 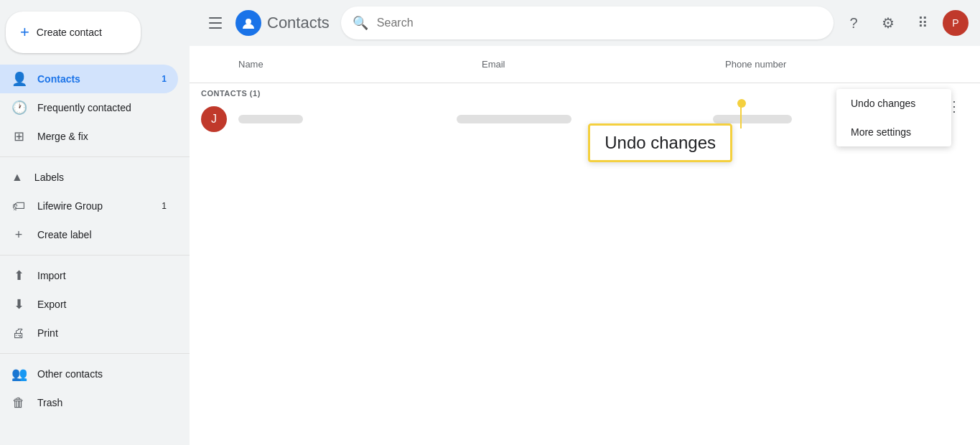 I want to click on label-icon: 🏷, so click(x=19, y=207).